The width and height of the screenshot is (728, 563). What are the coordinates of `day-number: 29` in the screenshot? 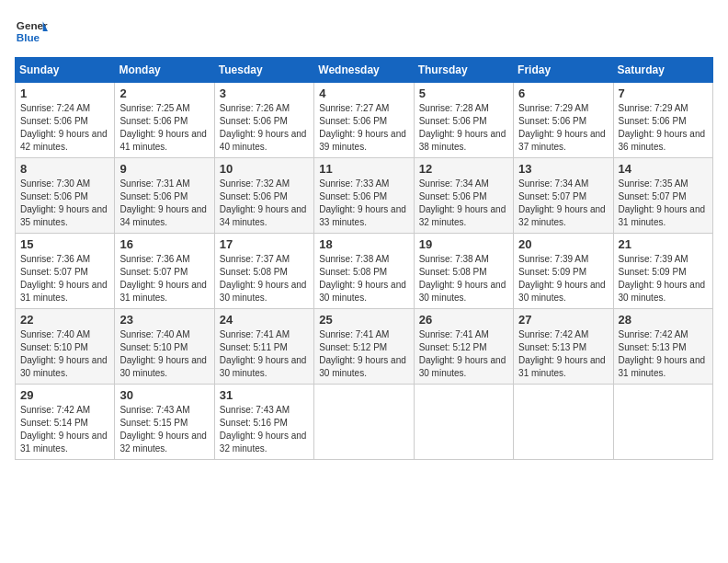 It's located at (64, 396).